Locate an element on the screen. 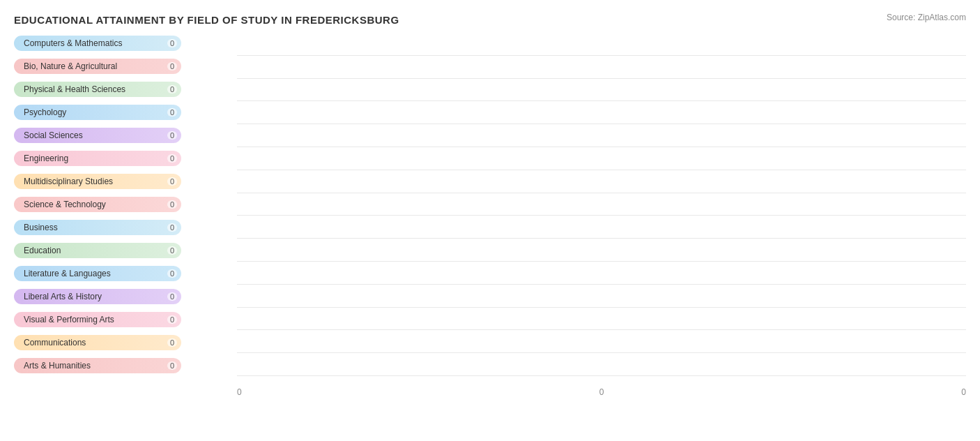  bar-label: Science & Technology is located at coordinates (65, 204).